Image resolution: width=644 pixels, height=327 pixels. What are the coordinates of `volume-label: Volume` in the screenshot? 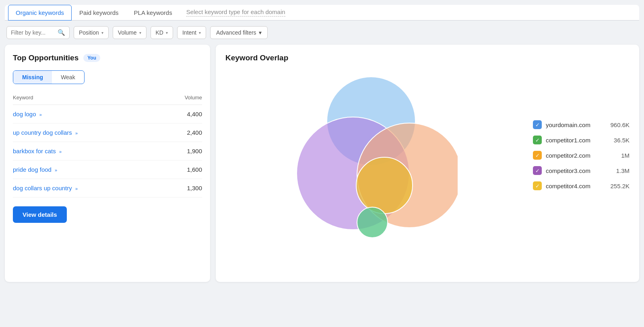 It's located at (127, 33).